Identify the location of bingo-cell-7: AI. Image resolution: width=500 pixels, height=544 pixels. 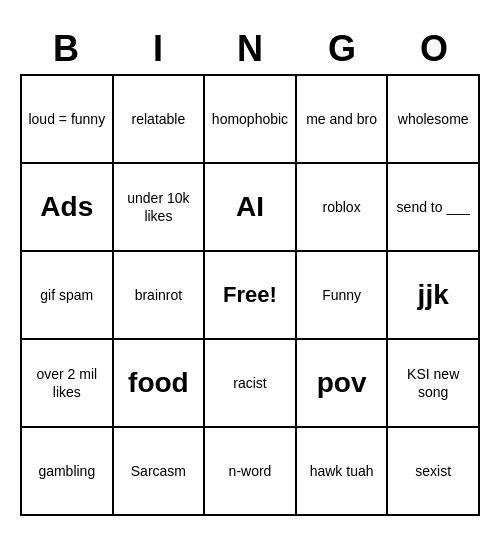
(251, 208).